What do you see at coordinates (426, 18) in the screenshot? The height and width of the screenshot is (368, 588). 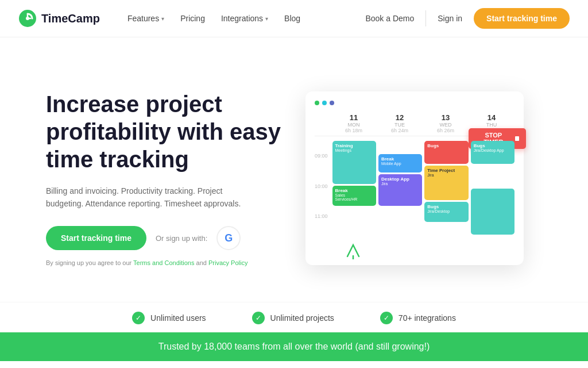 I see `nav-divider` at bounding box center [426, 18].